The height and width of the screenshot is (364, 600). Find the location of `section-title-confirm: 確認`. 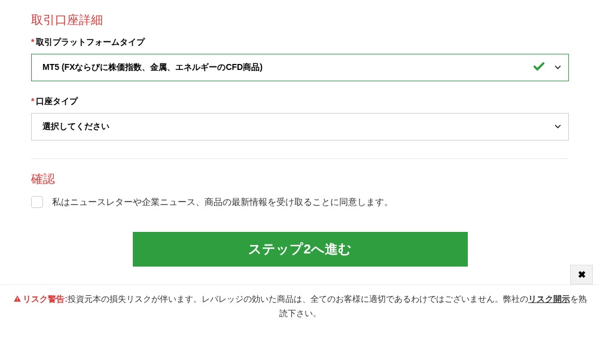

section-title-confirm: 確認 is located at coordinates (300, 179).